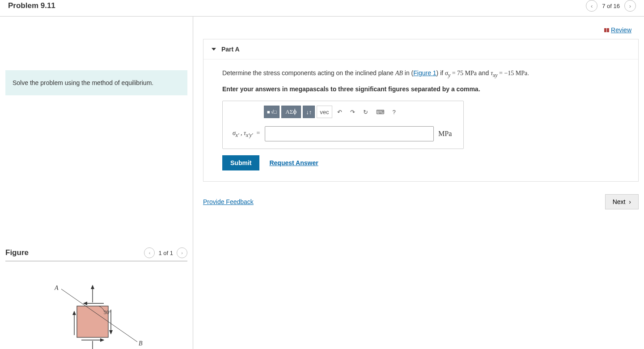  Describe the element at coordinates (606, 30) in the screenshot. I see `review-icon` at that location.